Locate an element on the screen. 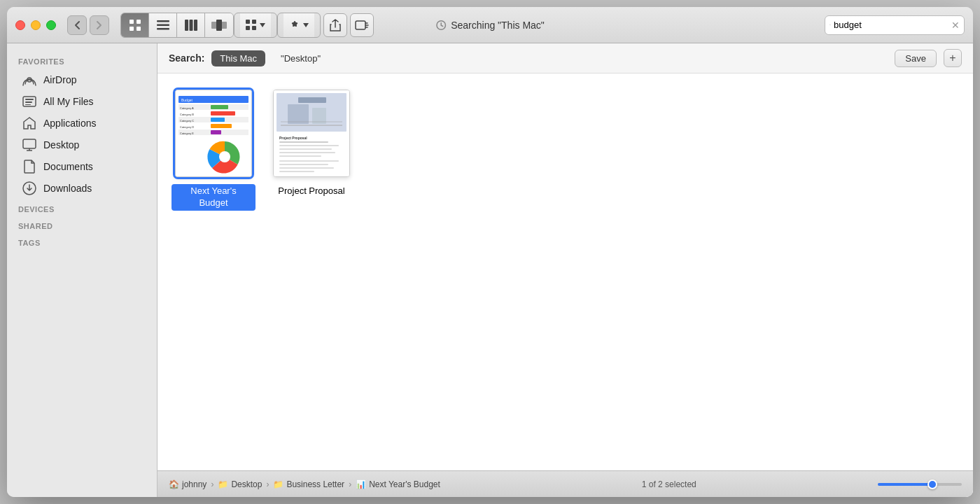 Image resolution: width=980 pixels, height=504 pixels. traffic-lights is located at coordinates (36, 25).